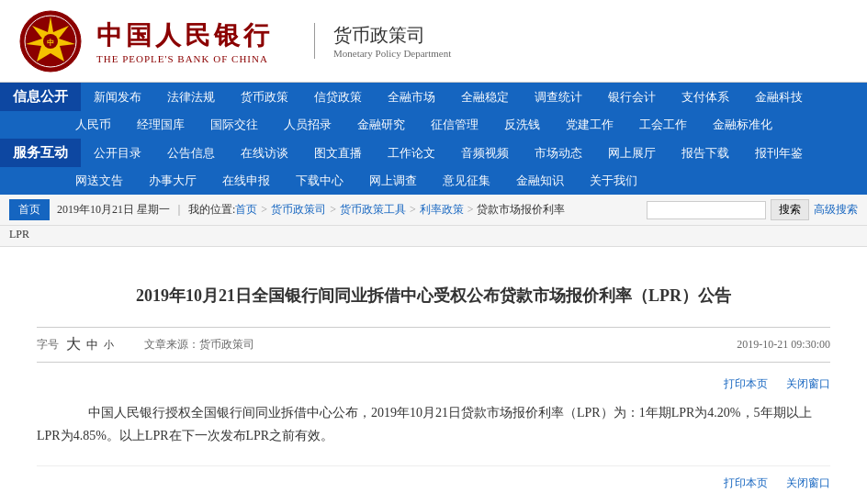 The height and width of the screenshot is (504, 867). Describe the element at coordinates (558, 97) in the screenshot. I see `nav-item-diaocha: 调查统计` at that location.